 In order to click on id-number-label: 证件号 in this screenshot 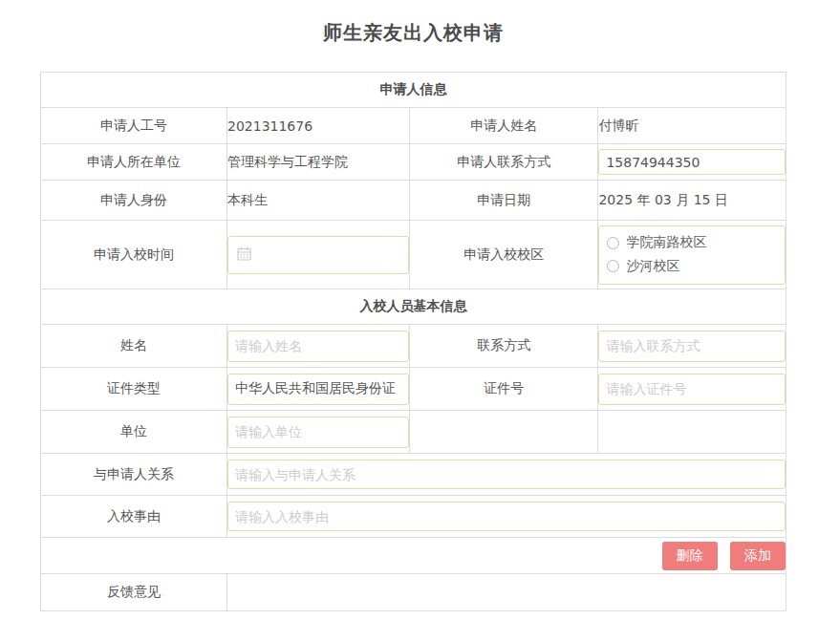, I will do `click(505, 390)`.